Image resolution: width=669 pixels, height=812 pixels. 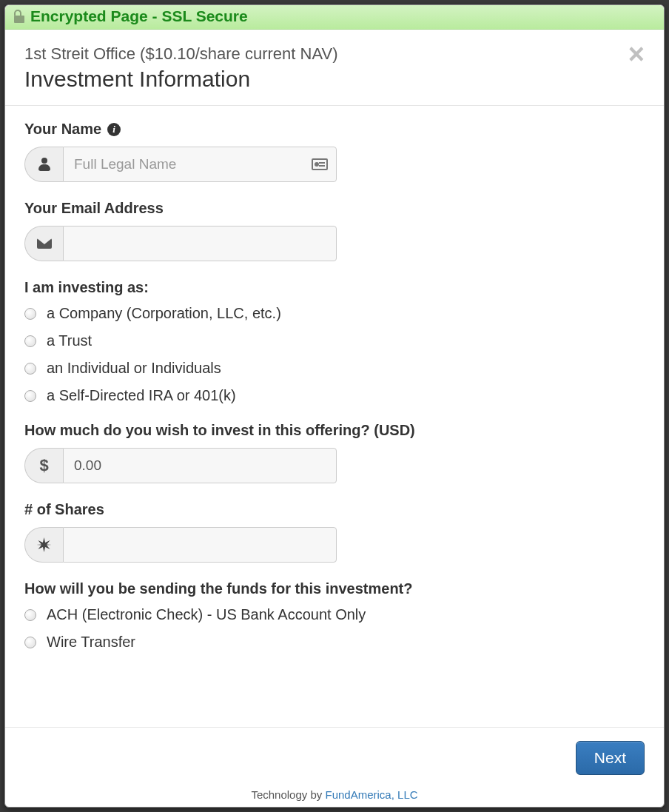 I want to click on radio-label: ACH (Electronic Check) - US Bank Account…, so click(x=206, y=614).